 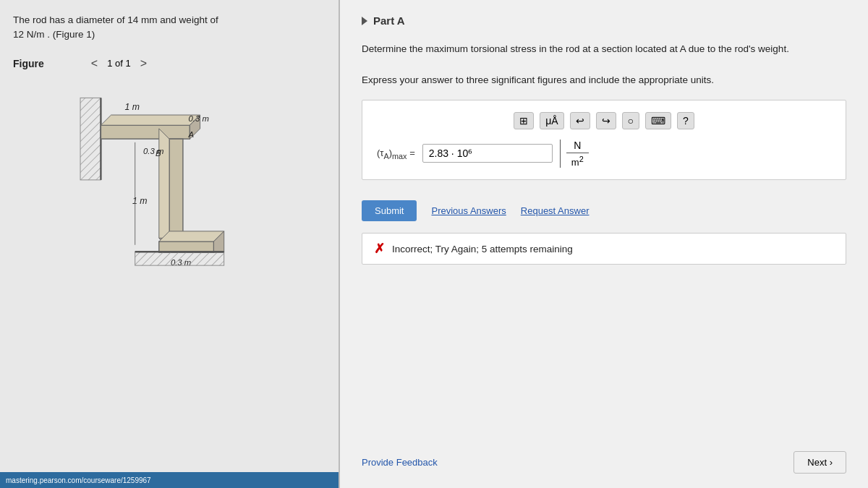 What do you see at coordinates (524, 121) in the screenshot?
I see `grid-icon: ⊞` at bounding box center [524, 121].